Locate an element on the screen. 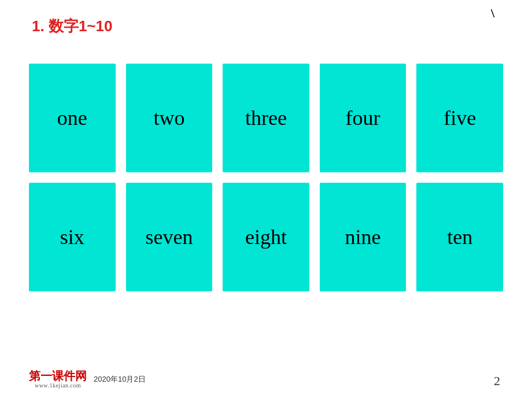 This screenshot has height=399, width=532. card-two: two is located at coordinates (169, 118).